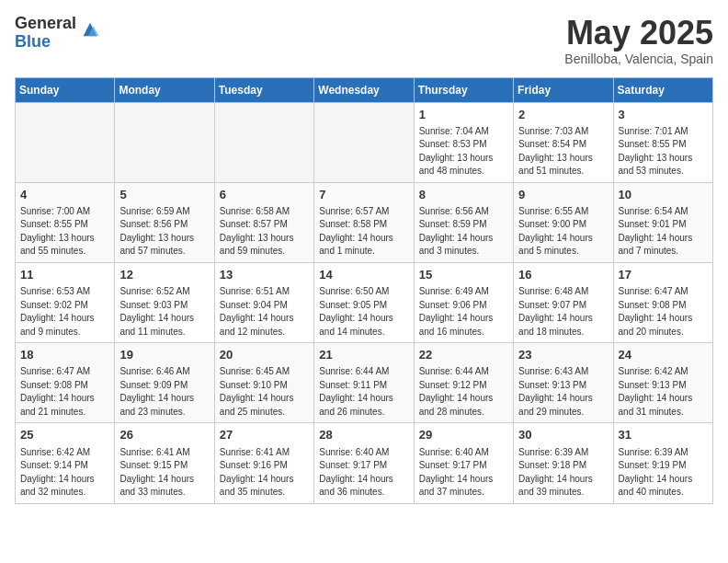  I want to click on calendar-cell: 18Sunrise: 6:47 AMSunset: 9:08 PMDayligh…, so click(65, 383).